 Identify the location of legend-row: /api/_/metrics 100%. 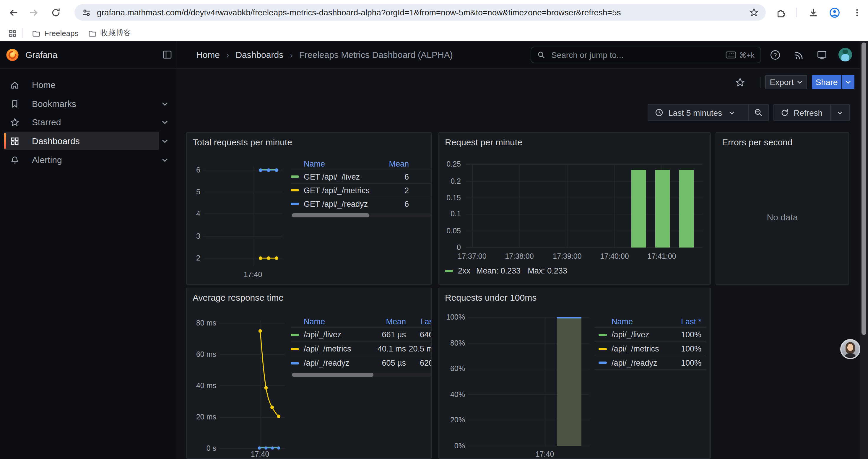
(650, 349).